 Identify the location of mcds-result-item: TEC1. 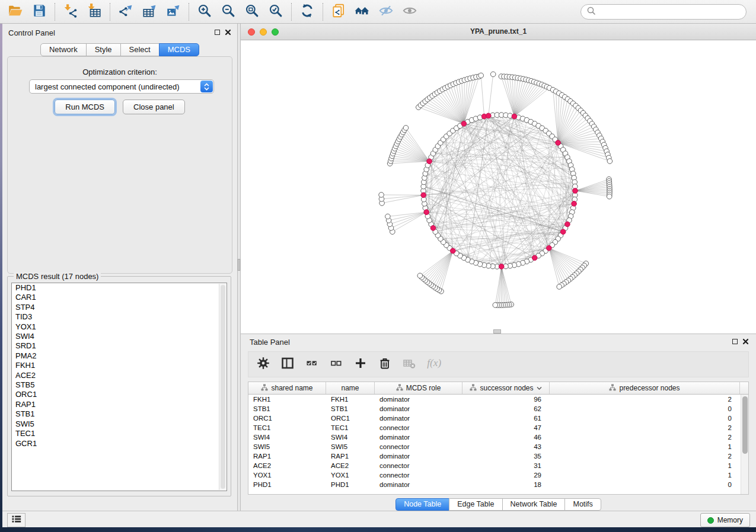
(119, 434).